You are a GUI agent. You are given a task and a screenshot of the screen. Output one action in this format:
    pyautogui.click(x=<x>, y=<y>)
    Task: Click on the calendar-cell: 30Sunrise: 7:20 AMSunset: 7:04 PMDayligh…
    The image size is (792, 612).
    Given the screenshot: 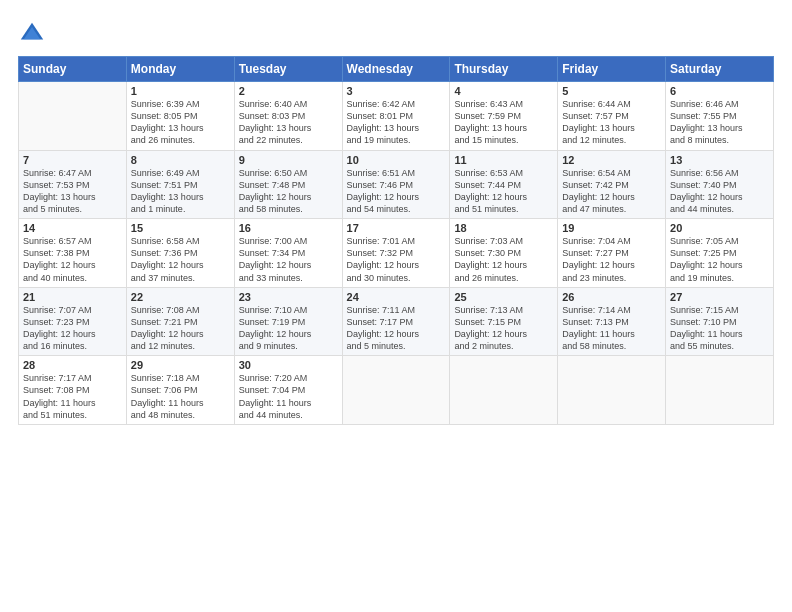 What is the action you would take?
    pyautogui.click(x=288, y=390)
    